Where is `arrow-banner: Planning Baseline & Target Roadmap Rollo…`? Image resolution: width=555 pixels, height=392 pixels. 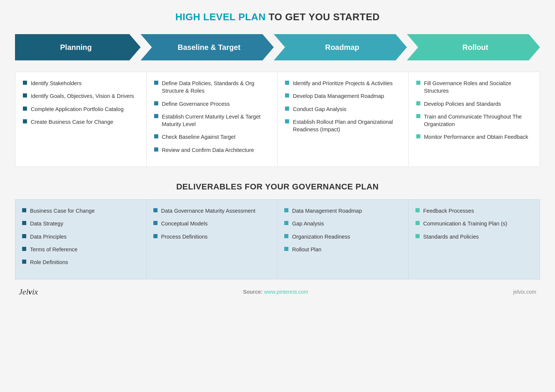
arrow-banner: Planning Baseline & Target Roadmap Rollo… is located at coordinates (278, 47).